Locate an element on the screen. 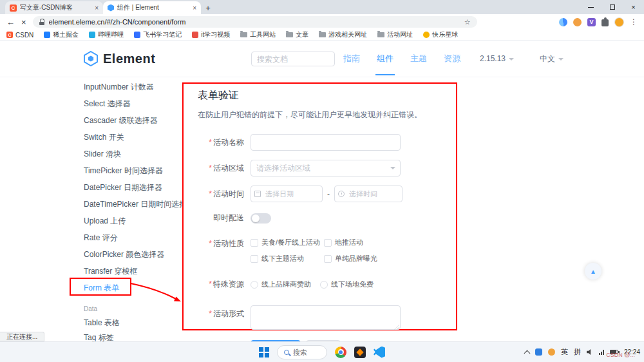  nav-link-theme: 主题 is located at coordinates (419, 59).